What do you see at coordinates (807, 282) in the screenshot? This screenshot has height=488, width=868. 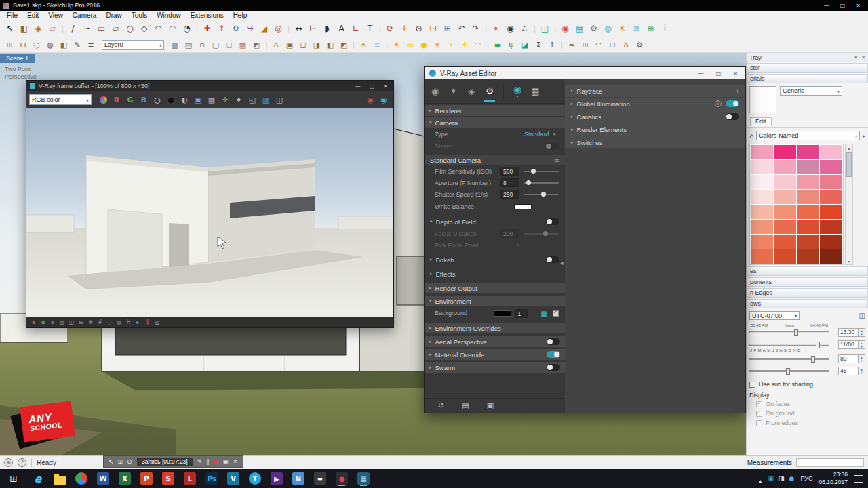 I see `panel-header-components: ponents` at bounding box center [807, 282].